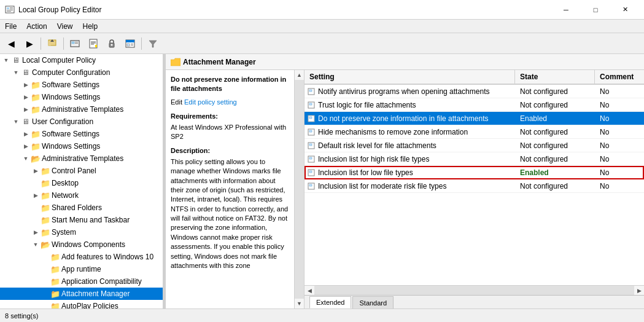  Describe the element at coordinates (403, 119) in the screenshot. I see `setting-text: Do not preserve zone information in file…` at that location.